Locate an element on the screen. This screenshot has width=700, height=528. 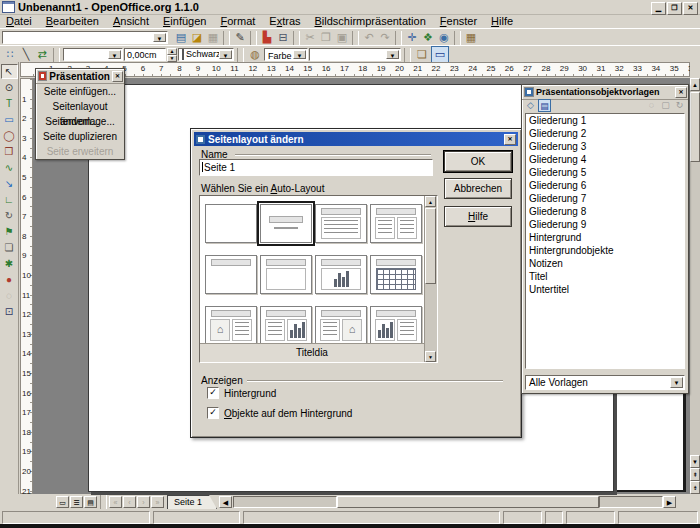
layout-option-blank is located at coordinates (231, 224).